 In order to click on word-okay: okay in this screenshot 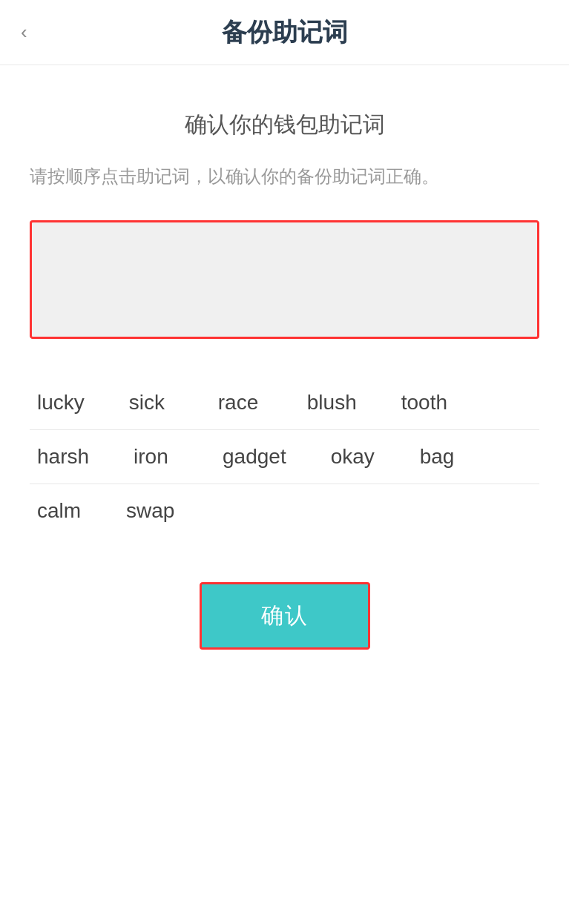, I will do `click(353, 457)`.